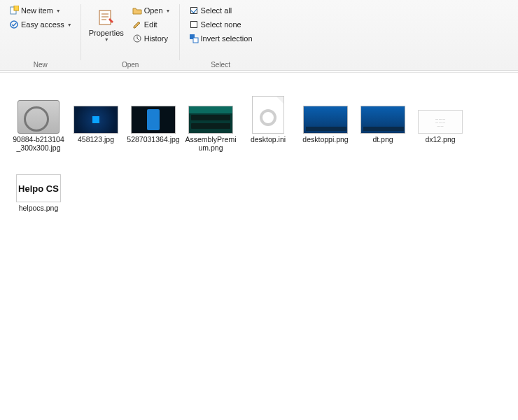 Image resolution: width=518 pixels, height=420 pixels. Describe the element at coordinates (221, 10) in the screenshot. I see `select-all-button: Select all` at that location.